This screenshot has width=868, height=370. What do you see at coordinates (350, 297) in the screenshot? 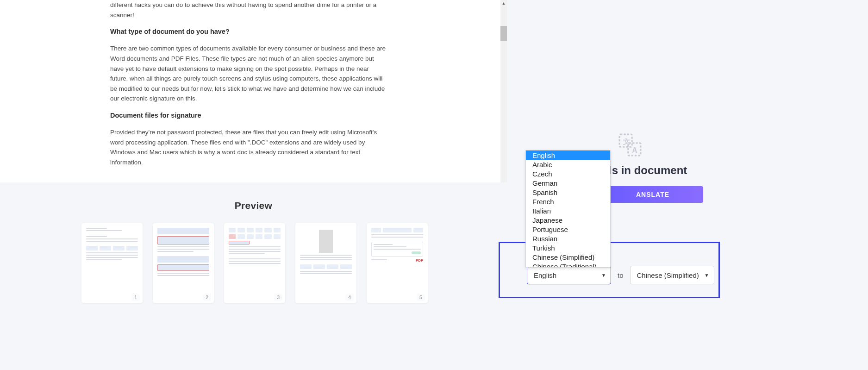
I see `thumb-page-number: 4` at bounding box center [350, 297].